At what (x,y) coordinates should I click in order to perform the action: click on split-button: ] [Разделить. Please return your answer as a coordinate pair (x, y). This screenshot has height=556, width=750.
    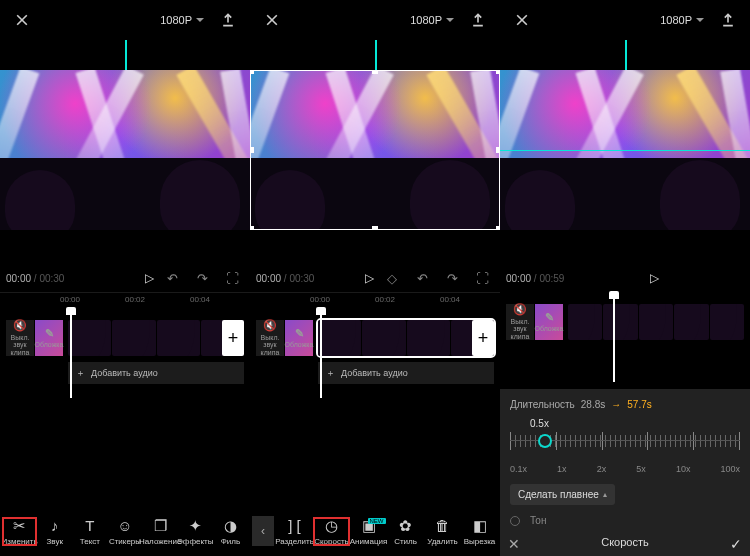
    Looking at the image, I should click on (294, 532).